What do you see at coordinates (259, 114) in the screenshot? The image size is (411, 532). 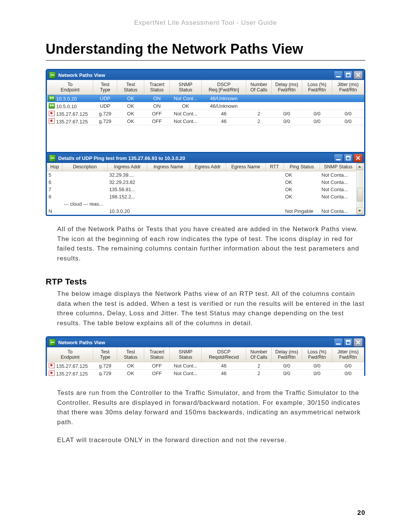 I see `cell: 2` at bounding box center [259, 114].